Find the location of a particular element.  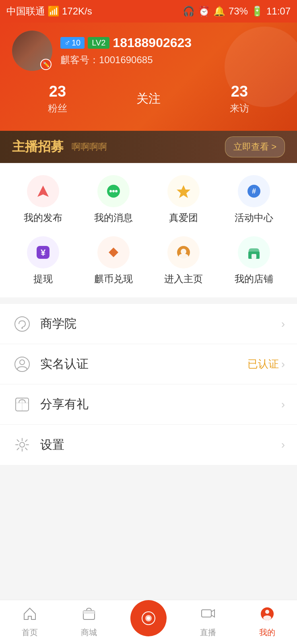

enter-homepage-label: 进入主页 is located at coordinates (184, 279).